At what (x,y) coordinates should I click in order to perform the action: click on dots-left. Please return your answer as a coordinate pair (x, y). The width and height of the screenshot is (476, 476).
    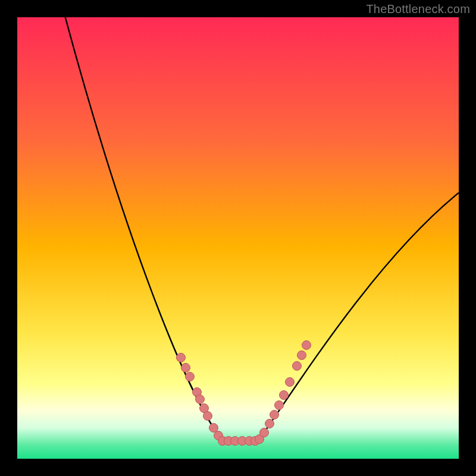
    Looking at the image, I should click on (202, 400).